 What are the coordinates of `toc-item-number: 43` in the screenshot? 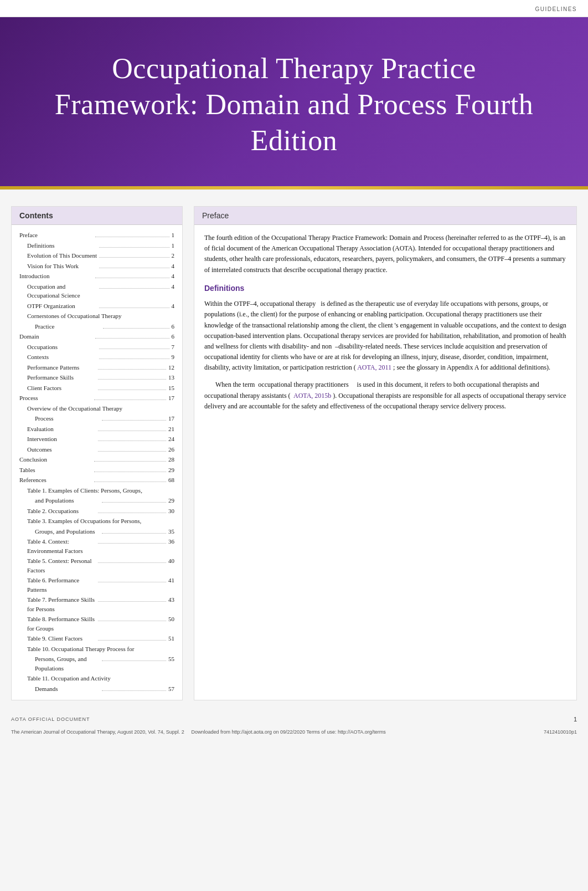 It's located at (172, 600).